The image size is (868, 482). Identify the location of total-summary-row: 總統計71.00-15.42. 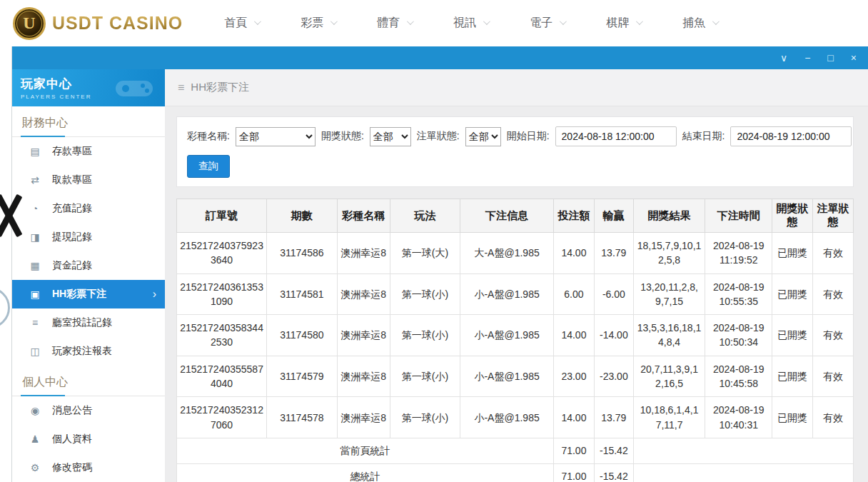
(515, 473).